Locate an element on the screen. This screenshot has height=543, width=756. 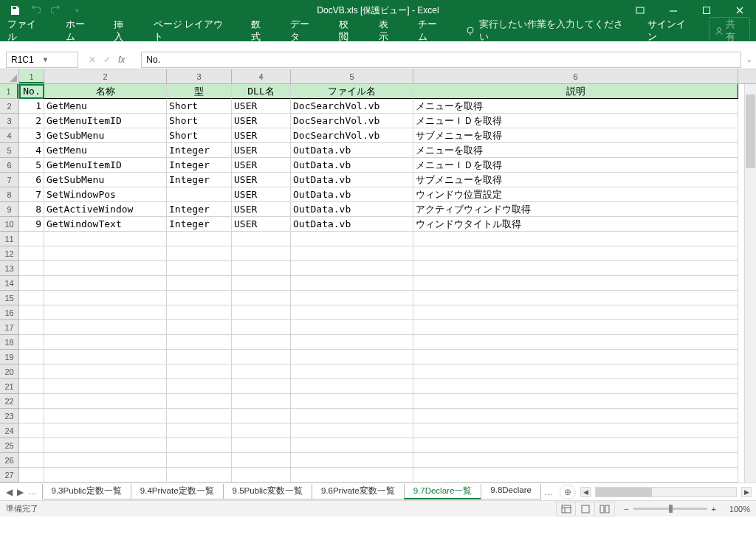
tell-me-search: 実行したい作業を入力してください is located at coordinates (547, 31).